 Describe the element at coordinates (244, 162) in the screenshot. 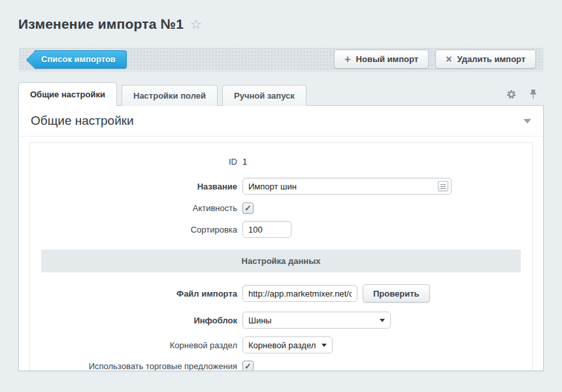

I see `id-value: 1` at that location.